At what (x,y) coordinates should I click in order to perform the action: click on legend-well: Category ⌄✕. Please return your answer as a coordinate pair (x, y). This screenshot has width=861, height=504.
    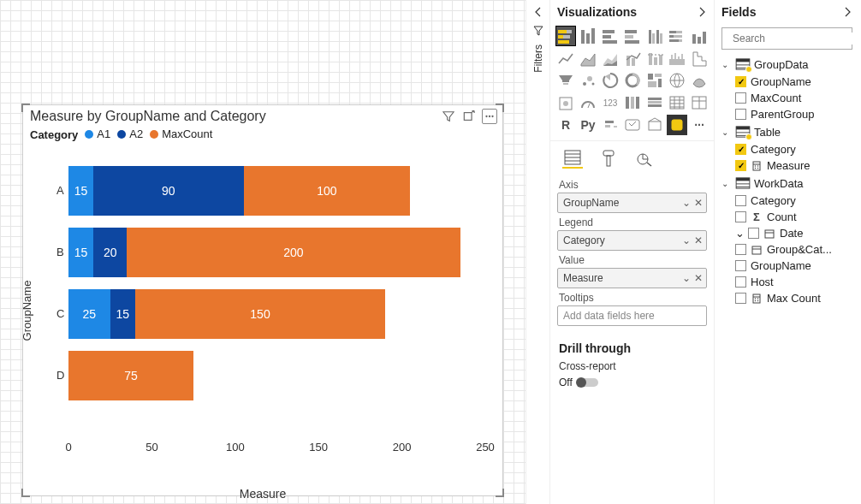
    Looking at the image, I should click on (632, 240).